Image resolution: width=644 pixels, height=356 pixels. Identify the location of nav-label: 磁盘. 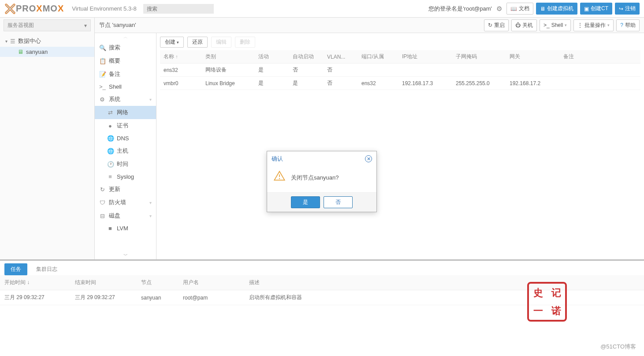
(115, 216).